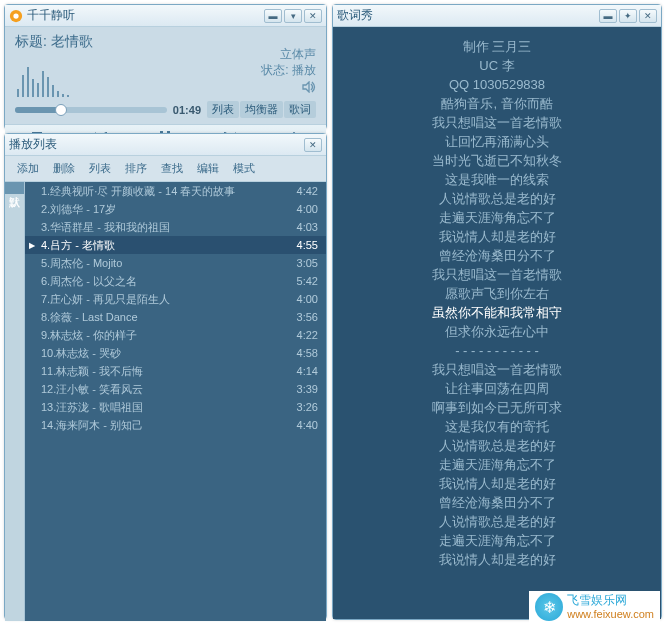 The height and width of the screenshot is (627, 668). What do you see at coordinates (91, 110) in the screenshot?
I see `progress-slider` at bounding box center [91, 110].